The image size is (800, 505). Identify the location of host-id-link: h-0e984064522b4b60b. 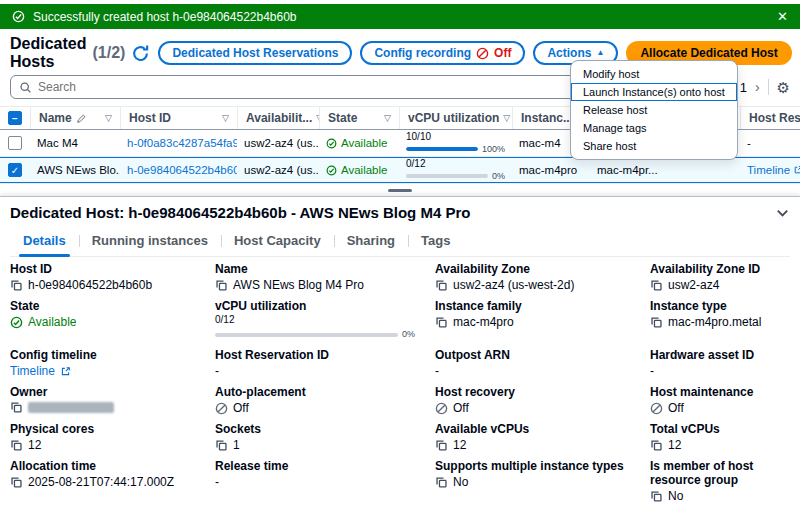
(178, 170).